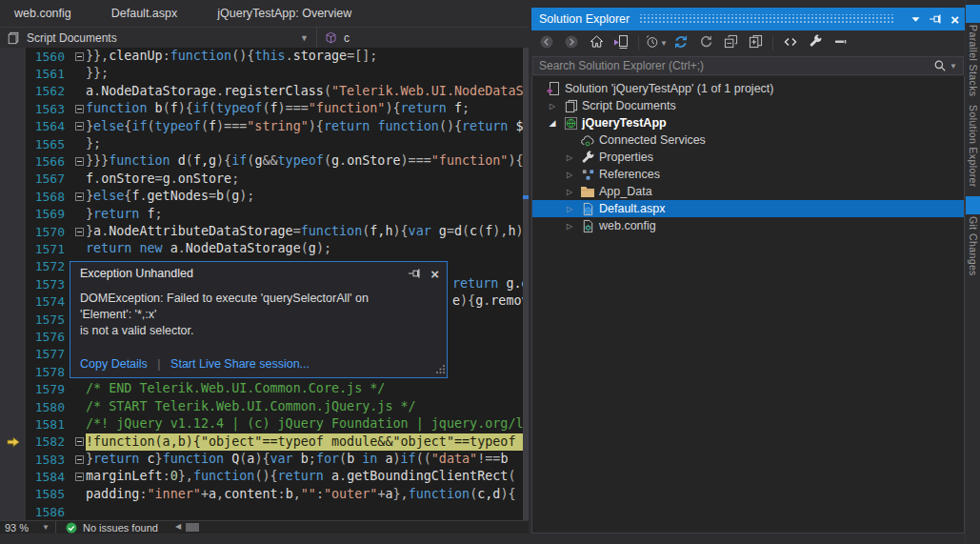  I want to click on health-check-icon, so click(71, 528).